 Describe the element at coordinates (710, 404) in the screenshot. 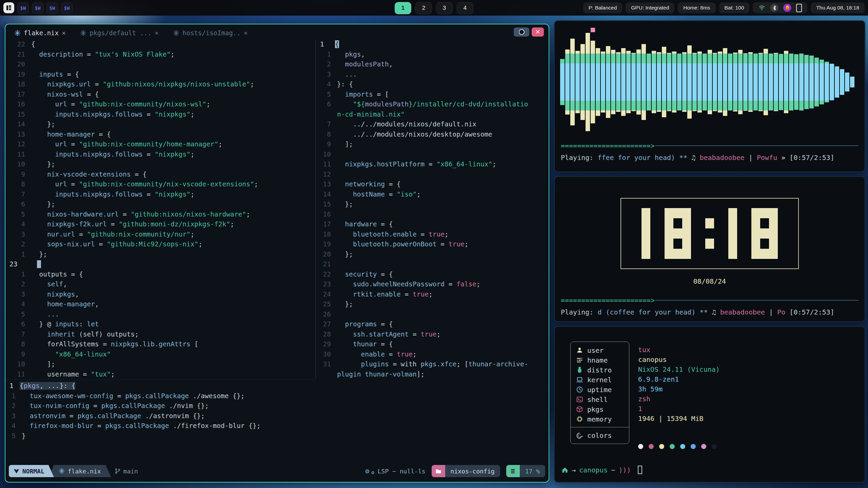

I see `fetch-window: userhnamedistrokerneluptimeshellpkgsmemo…` at that location.